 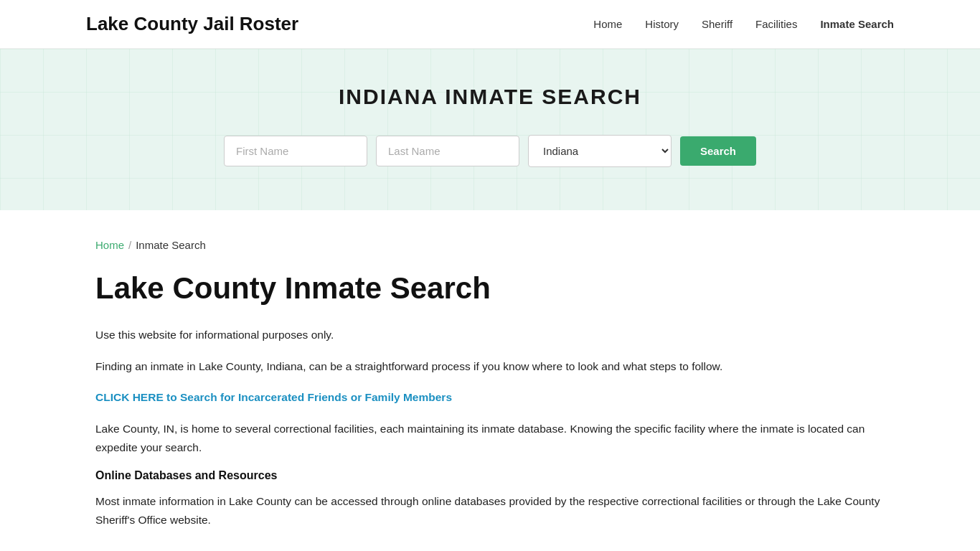 What do you see at coordinates (490, 511) in the screenshot?
I see `paragraph-4: Most inmate information in Lake County c…` at bounding box center [490, 511].